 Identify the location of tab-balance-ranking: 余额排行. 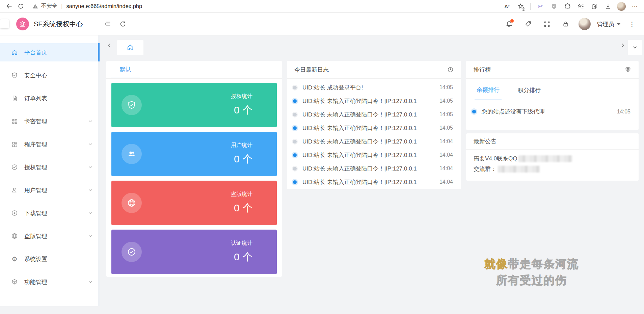
(488, 93).